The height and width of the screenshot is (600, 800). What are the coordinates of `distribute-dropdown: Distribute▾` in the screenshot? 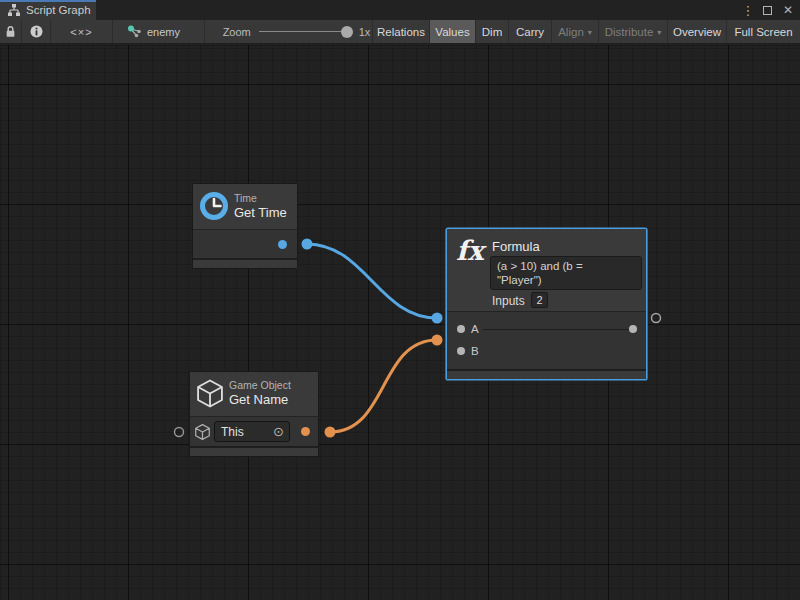 It's located at (632, 32).